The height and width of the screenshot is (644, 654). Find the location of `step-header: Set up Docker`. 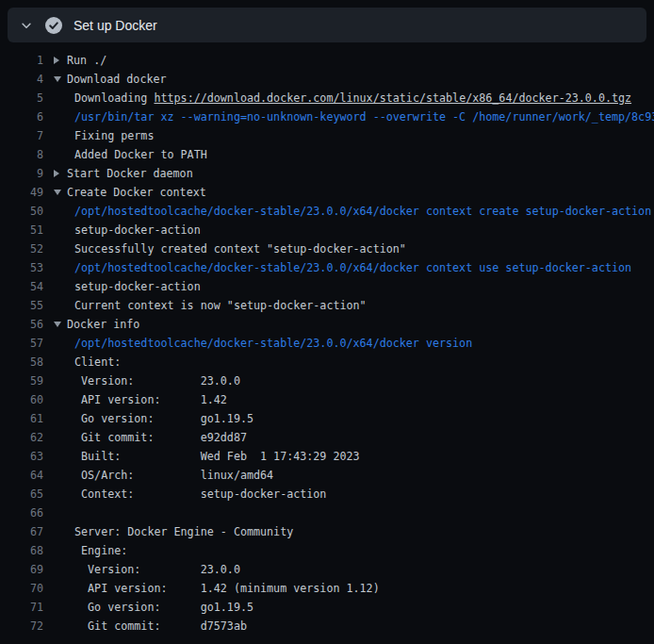

step-header: Set up Docker is located at coordinates (327, 25).